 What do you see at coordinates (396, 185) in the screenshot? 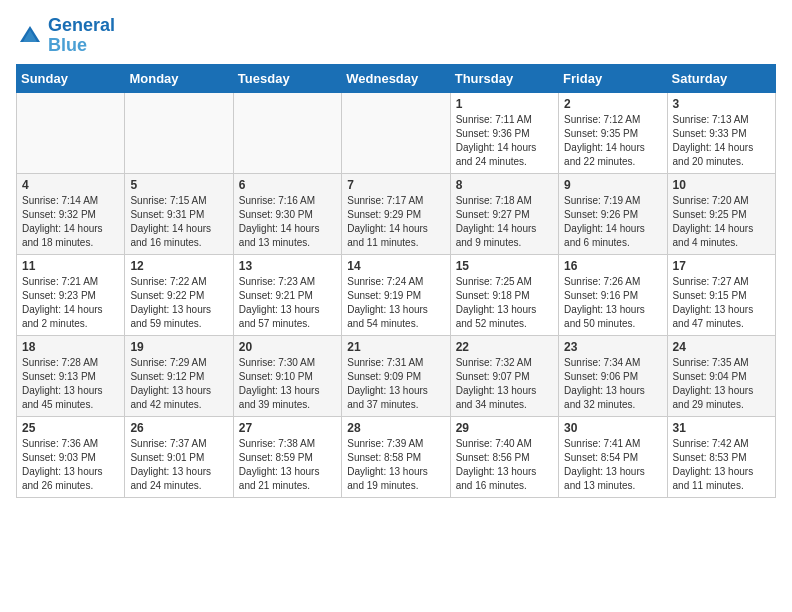
I see `day-number: 7` at bounding box center [396, 185].